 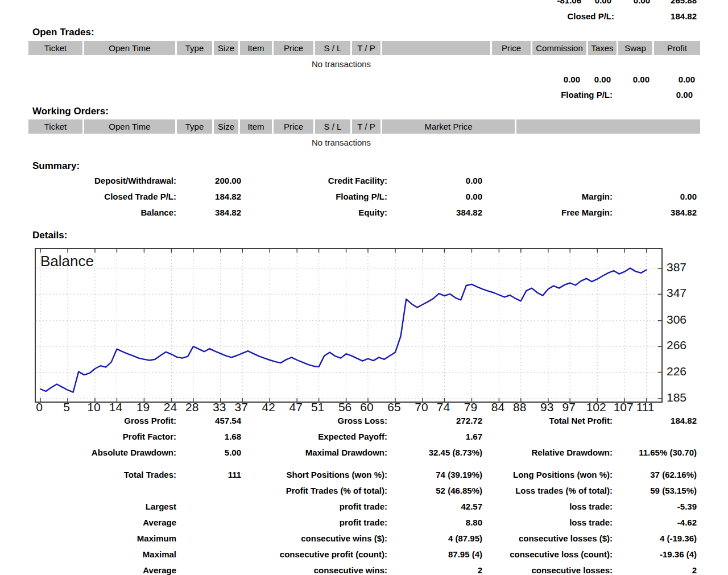 What do you see at coordinates (435, 421) in the screenshot?
I see `stat-value: 272.72` at bounding box center [435, 421].